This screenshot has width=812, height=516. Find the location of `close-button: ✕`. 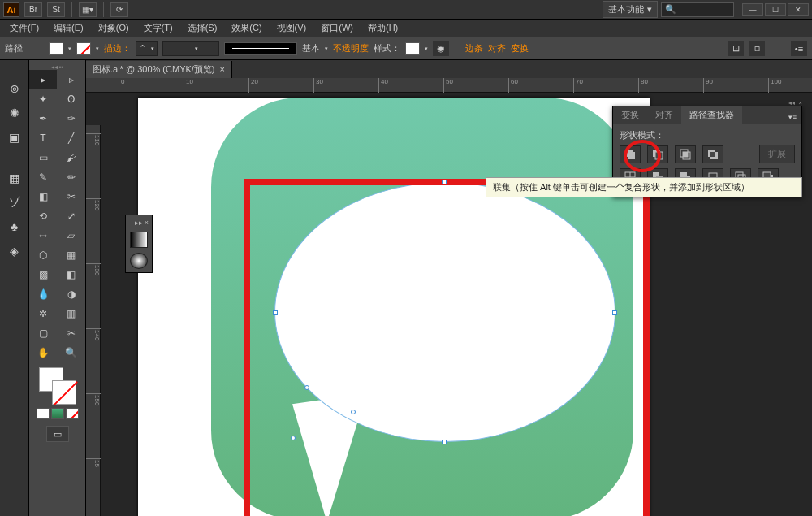

close-button: ✕ is located at coordinates (798, 10).